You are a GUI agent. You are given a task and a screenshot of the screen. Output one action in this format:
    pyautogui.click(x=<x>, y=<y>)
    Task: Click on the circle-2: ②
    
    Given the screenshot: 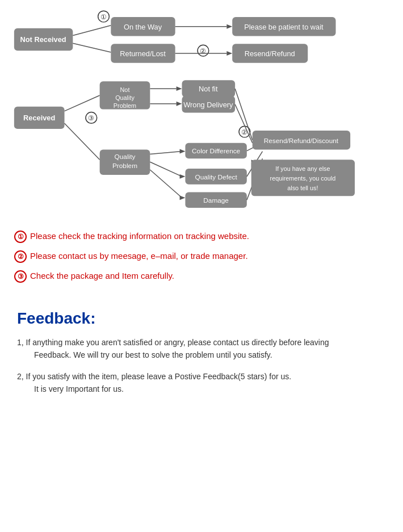 What is the action you would take?
    pyautogui.click(x=20, y=257)
    